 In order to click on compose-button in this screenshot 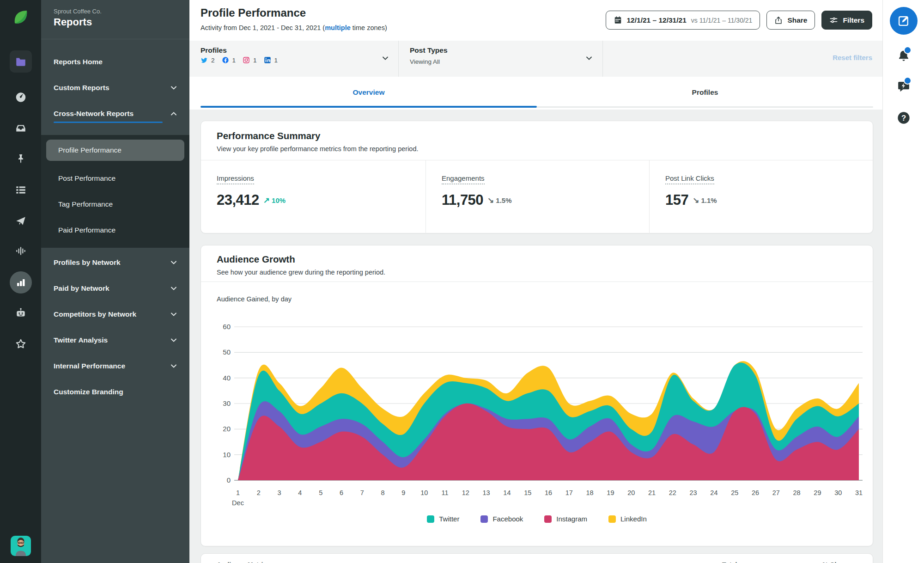, I will do `click(904, 21)`.